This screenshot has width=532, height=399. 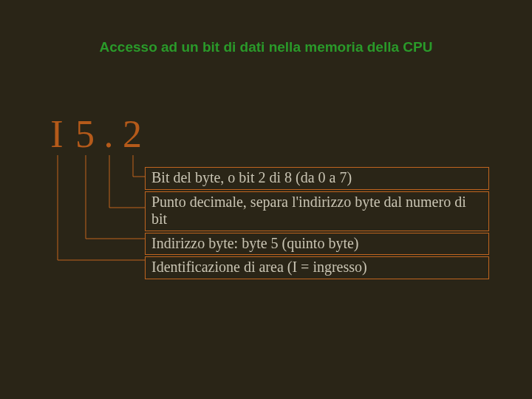 What do you see at coordinates (266, 28) in the screenshot?
I see `diagram-title: Accesso ad un bit di dati nella memoria …` at bounding box center [266, 28].